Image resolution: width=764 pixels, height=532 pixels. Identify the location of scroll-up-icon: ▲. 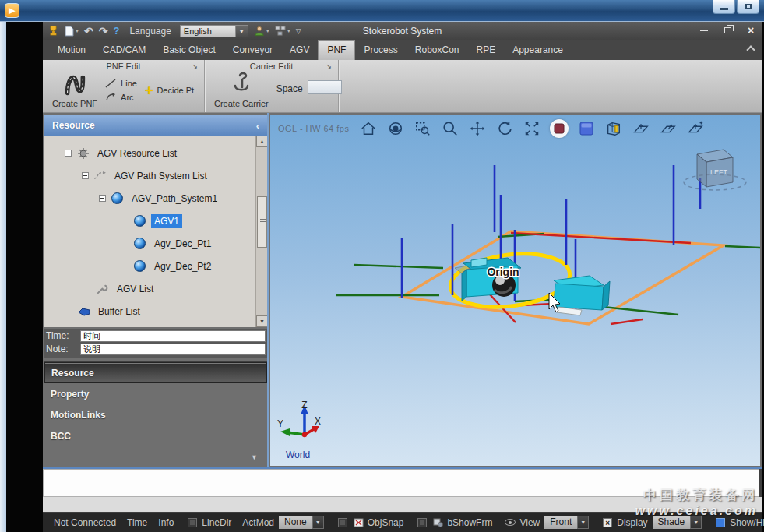
(262, 142).